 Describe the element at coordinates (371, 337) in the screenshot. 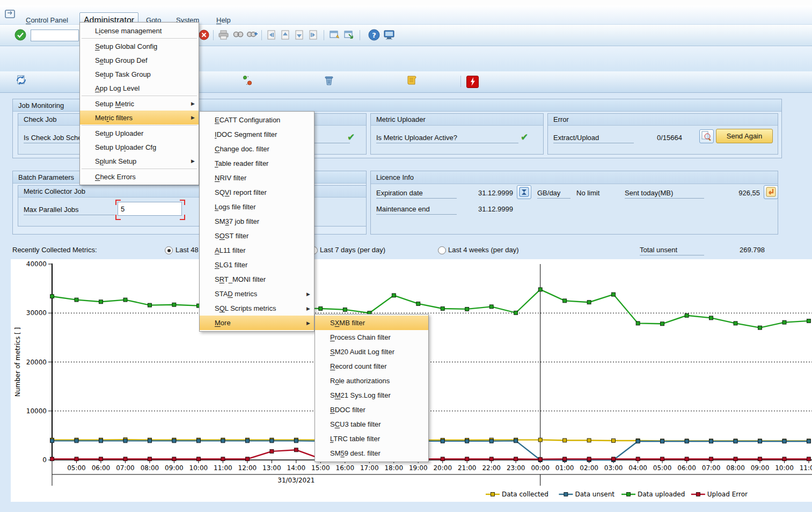

I see `menu-item: Process Chain filter` at that location.